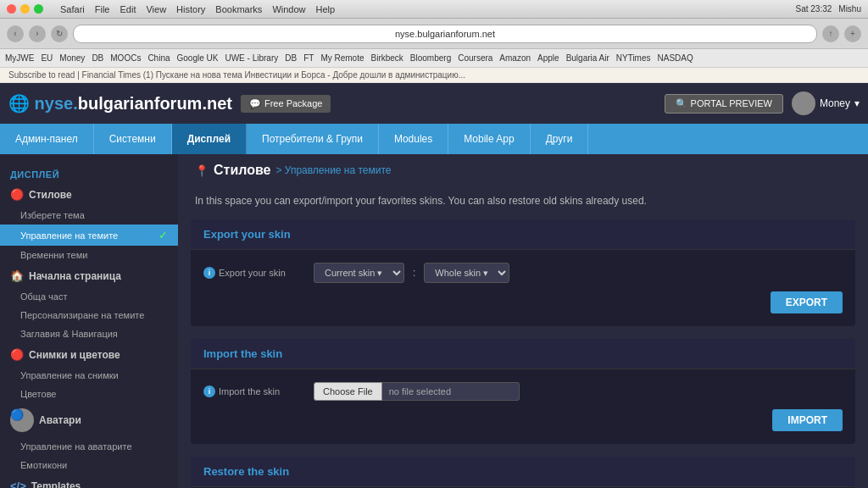  I want to click on menu-file: File, so click(103, 9).